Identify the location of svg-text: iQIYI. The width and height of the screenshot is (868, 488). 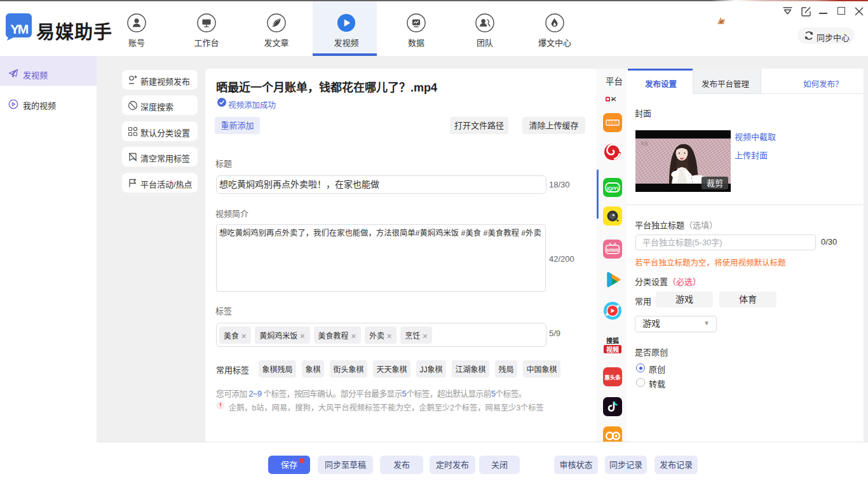
(613, 188).